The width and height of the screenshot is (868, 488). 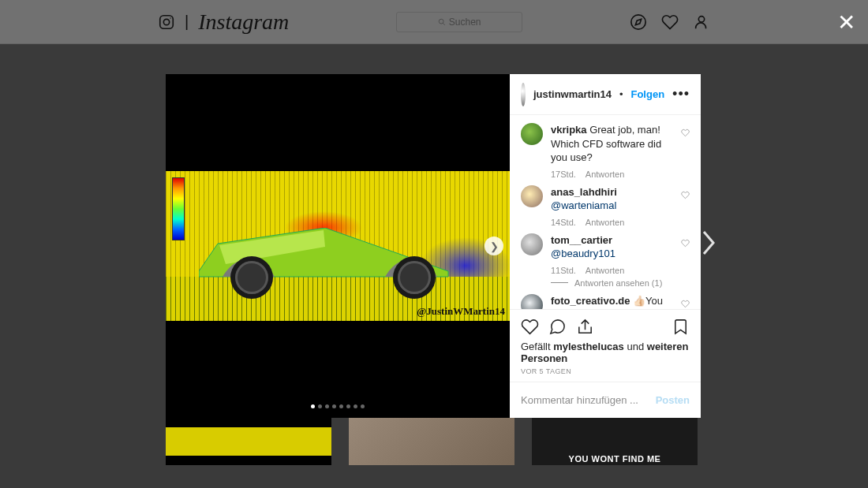 What do you see at coordinates (590, 301) in the screenshot?
I see `commenter-username: foto_creativo.de` at bounding box center [590, 301].